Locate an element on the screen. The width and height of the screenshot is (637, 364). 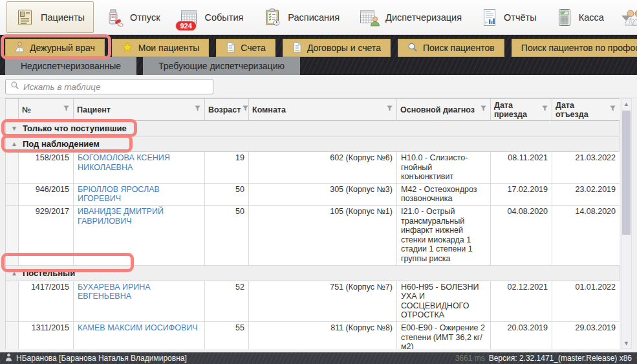
scrollbar-thumb is located at coordinates (626, 173).